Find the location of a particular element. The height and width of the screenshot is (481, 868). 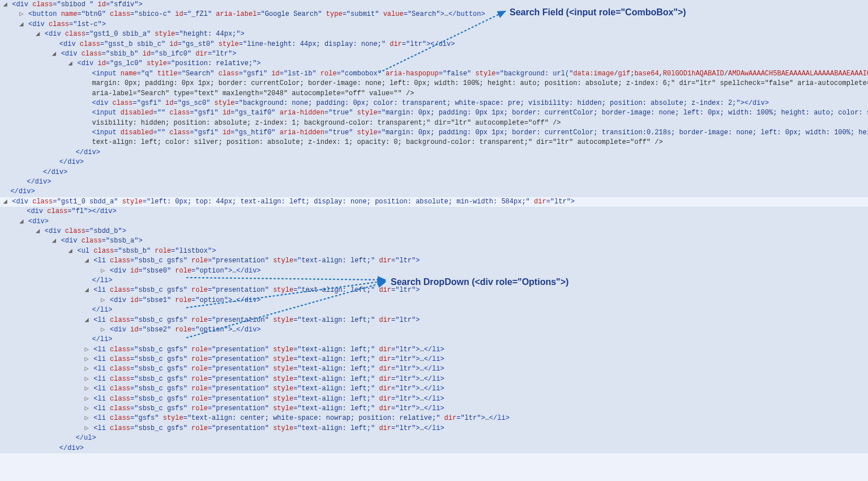

dom-line: ◢ <div class="sbibod " id="sfdiv"> is located at coordinates (434, 5).